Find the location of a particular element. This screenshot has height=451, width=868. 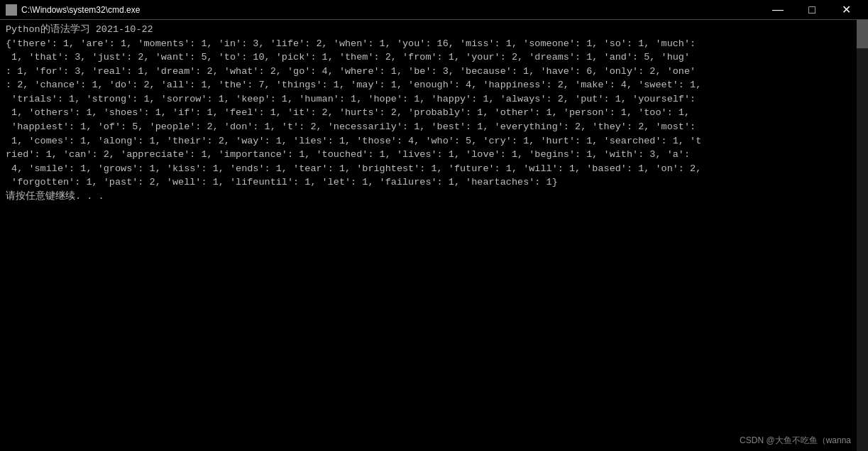

maximize-button: □ is located at coordinates (812, 10).